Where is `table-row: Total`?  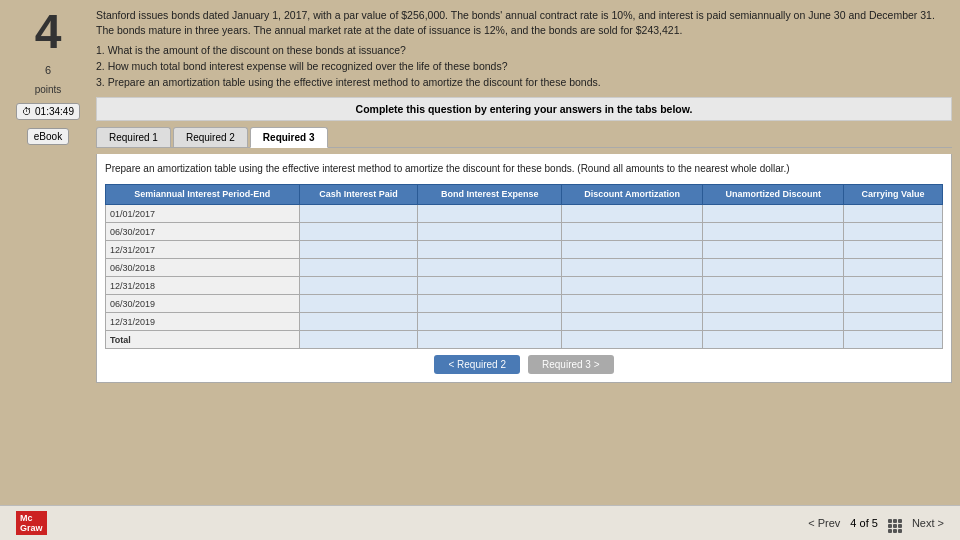
table-row: Total is located at coordinates (203, 340).